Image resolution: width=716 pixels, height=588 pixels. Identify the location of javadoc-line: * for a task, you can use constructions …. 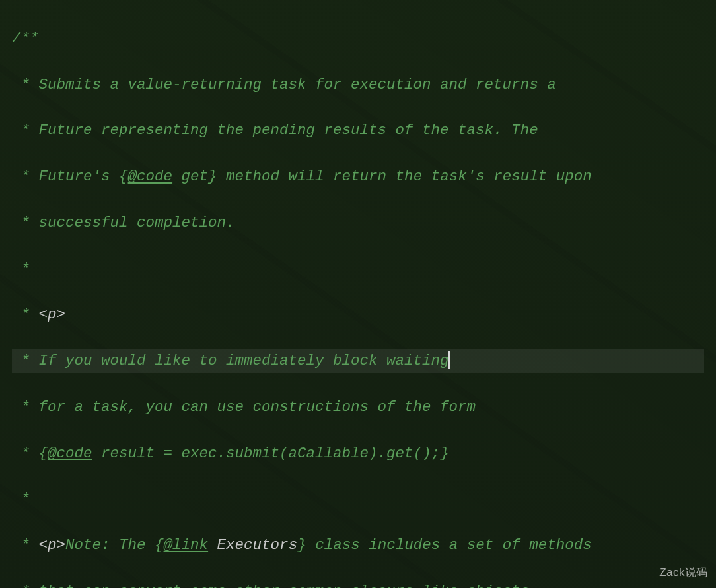
(358, 407).